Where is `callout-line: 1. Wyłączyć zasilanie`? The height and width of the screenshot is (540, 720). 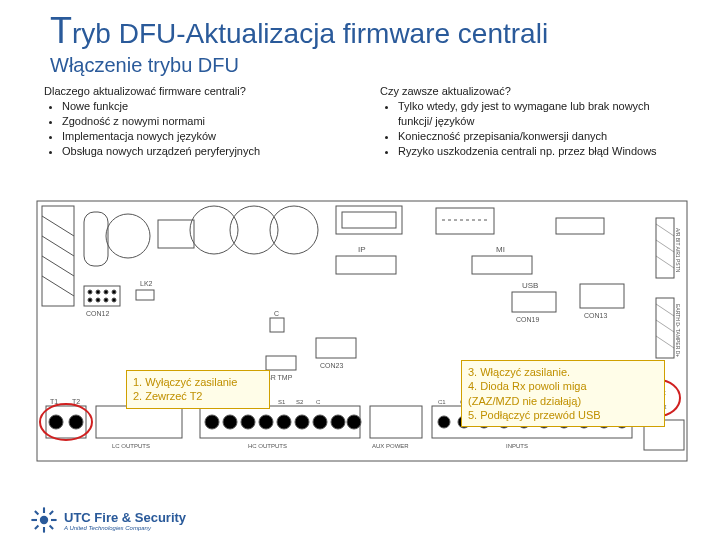 callout-line: 1. Wyłączyć zasilanie is located at coordinates (198, 382).